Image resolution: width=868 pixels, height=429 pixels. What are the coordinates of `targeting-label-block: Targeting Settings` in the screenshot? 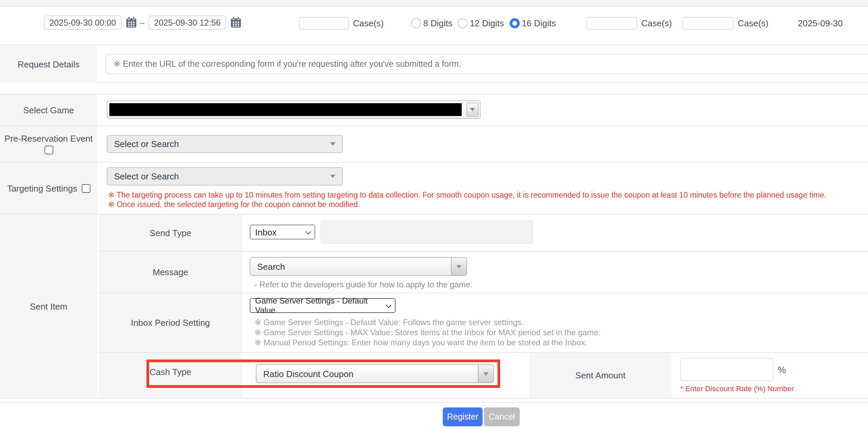 It's located at (49, 188).